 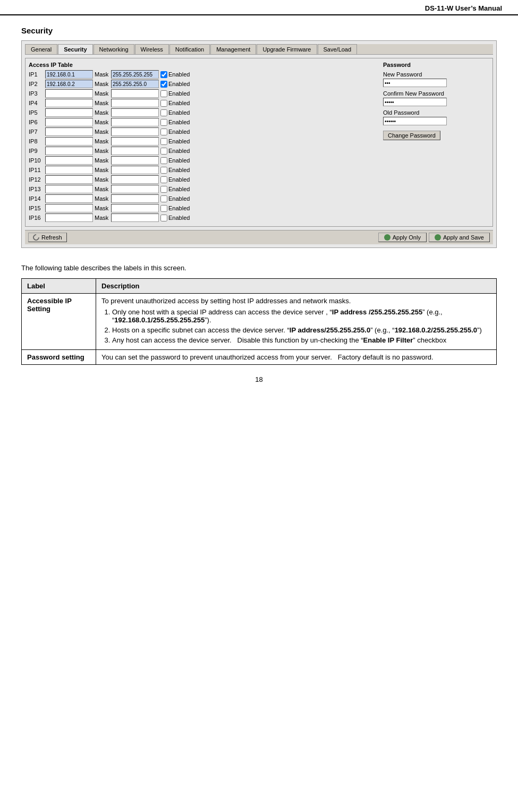 What do you see at coordinates (135, 189) in the screenshot?
I see `ip13-mask-input` at bounding box center [135, 189].